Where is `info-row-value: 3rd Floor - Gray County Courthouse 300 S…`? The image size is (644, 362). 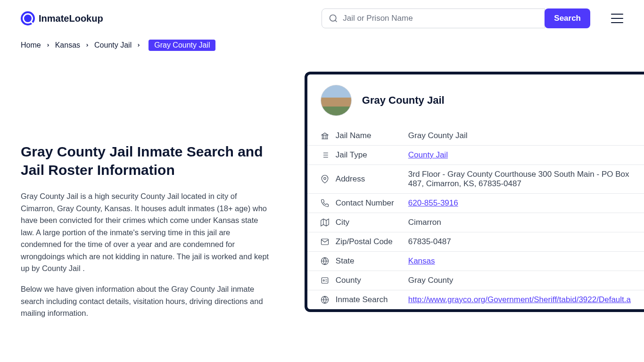 info-row-value: 3rd Floor - Gray County Courthouse 300 S… is located at coordinates (520, 179).